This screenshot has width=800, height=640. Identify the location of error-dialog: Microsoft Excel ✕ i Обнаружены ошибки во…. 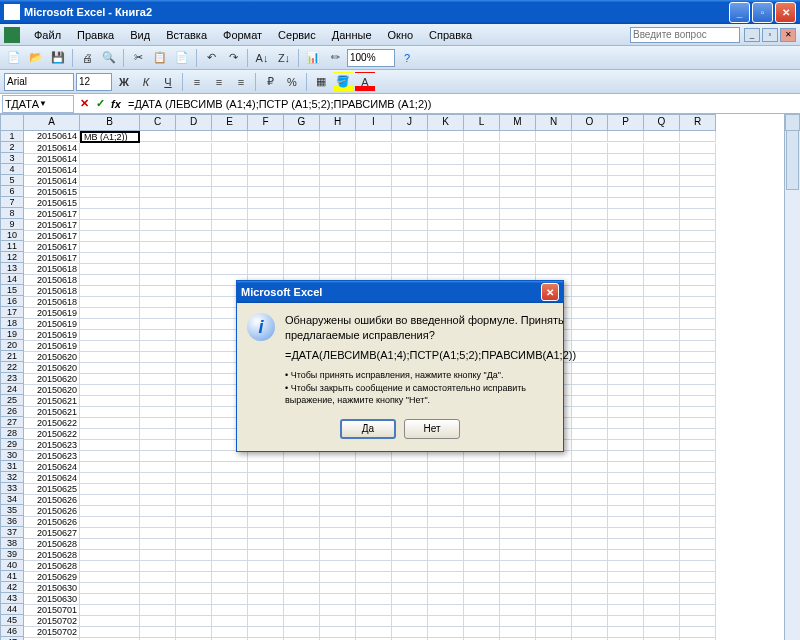
(400, 366).